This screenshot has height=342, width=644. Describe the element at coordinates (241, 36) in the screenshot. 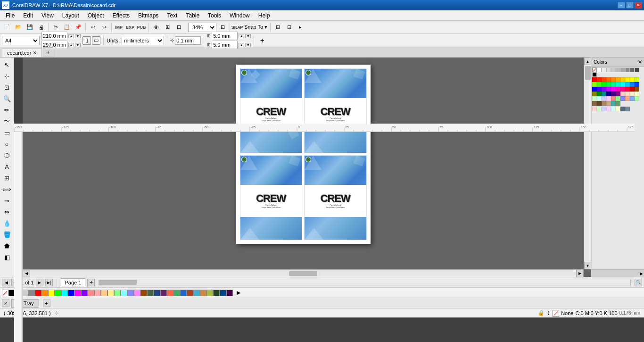

I see `dup-x-up: ▲` at that location.